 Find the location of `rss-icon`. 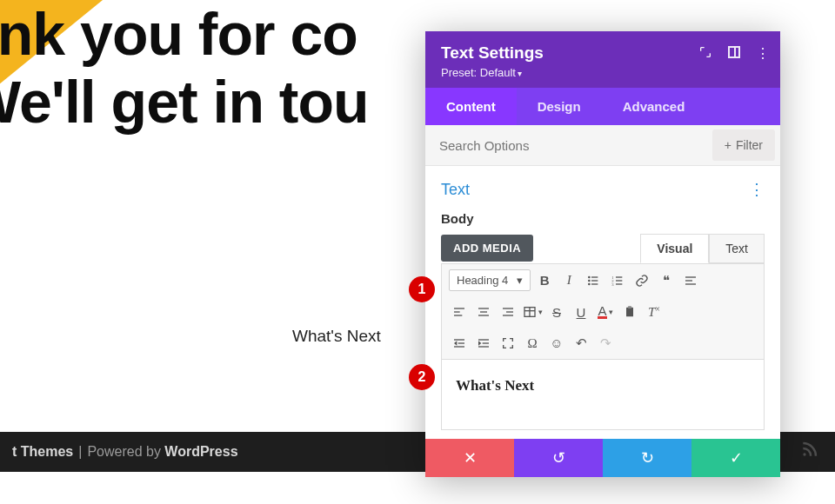

rss-icon is located at coordinates (809, 452).